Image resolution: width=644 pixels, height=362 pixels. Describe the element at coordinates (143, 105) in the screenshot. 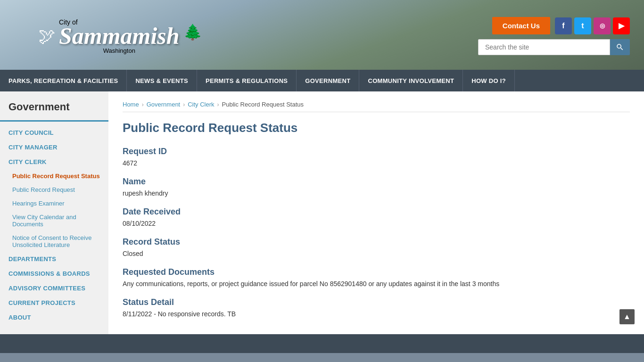

I see `breadcrumb-sep-1: ›` at that location.